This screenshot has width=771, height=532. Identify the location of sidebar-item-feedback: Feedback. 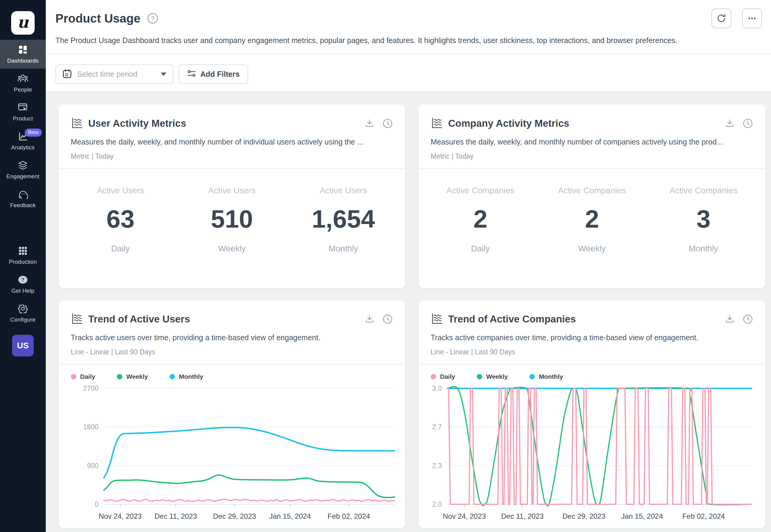
(23, 199).